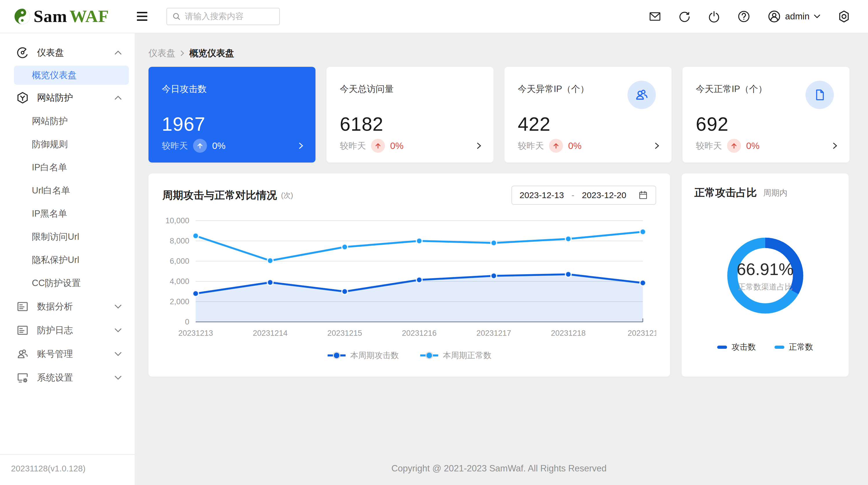 The height and width of the screenshot is (485, 868). I want to click on help-icon, so click(744, 17).